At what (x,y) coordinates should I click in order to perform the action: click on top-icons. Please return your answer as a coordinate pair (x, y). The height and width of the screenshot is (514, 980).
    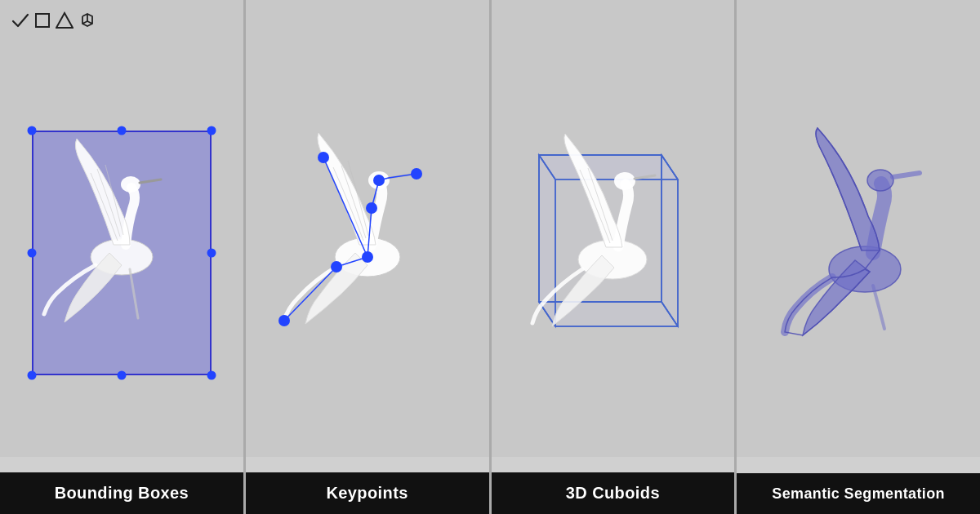
    Looking at the image, I should click on (54, 20).